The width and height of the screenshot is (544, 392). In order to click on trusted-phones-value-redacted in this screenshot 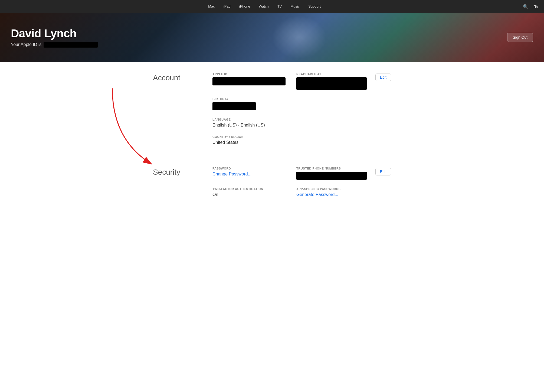, I will do `click(332, 176)`.